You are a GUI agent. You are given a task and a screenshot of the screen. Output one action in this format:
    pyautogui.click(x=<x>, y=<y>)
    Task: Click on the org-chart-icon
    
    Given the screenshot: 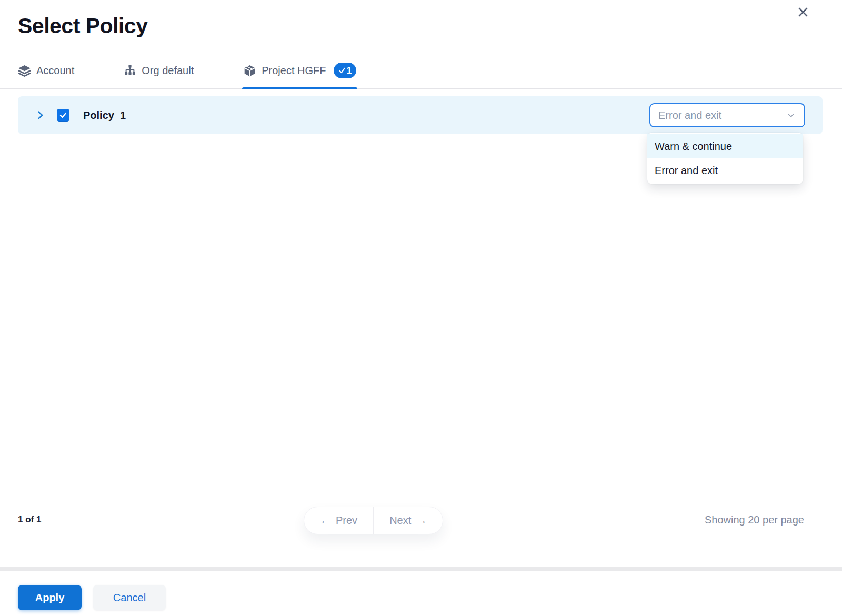 What is the action you would take?
    pyautogui.click(x=130, y=70)
    